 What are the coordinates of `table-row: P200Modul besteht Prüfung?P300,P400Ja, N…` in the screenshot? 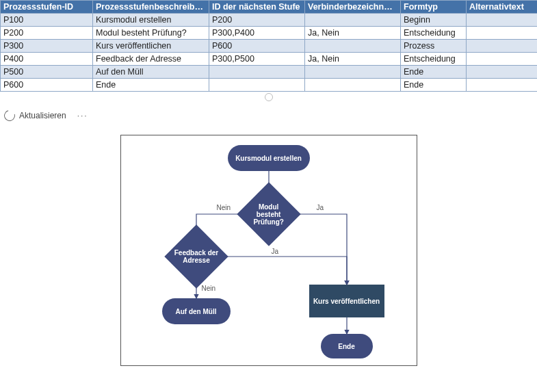 It's located at (270, 33).